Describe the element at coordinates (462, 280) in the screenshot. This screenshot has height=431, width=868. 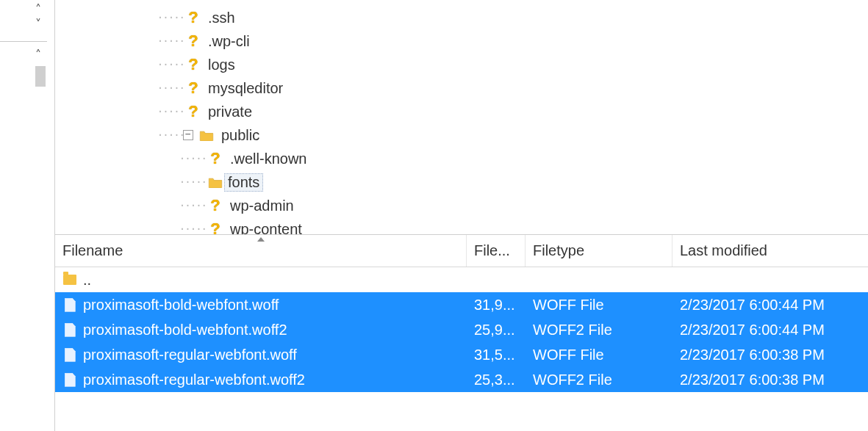
I see `parent-directory-row: ..` at that location.